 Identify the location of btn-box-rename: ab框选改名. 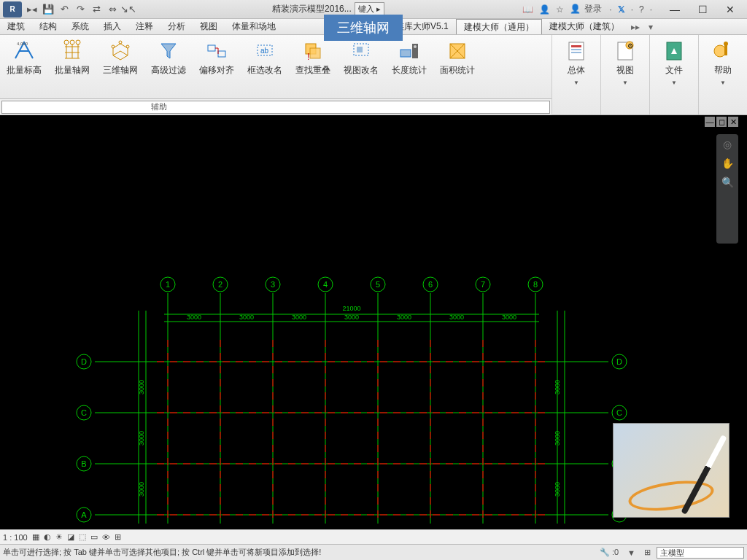
(265, 57).